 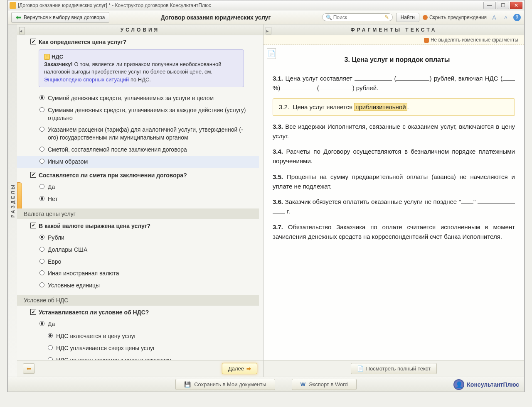 I want to click on window-title: [Договор оказания юридических услуг] * -…, so click(x=115, y=5).